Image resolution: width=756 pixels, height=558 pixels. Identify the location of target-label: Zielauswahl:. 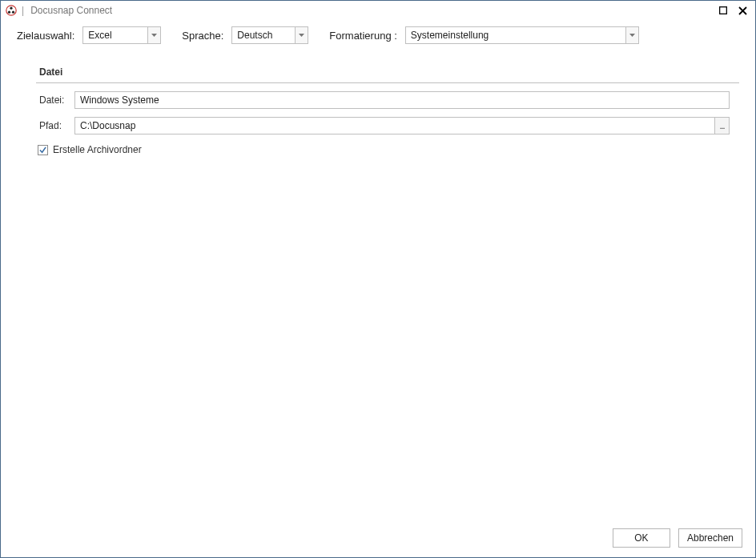
(46, 35).